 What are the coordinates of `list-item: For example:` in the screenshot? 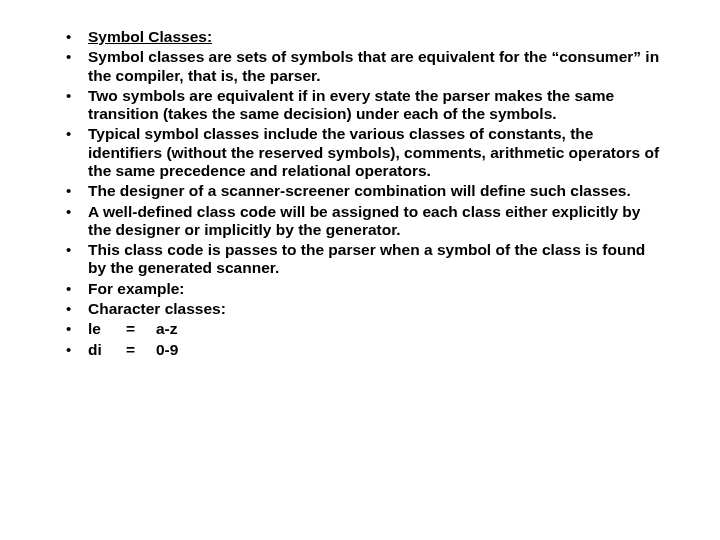 It's located at (360, 289).